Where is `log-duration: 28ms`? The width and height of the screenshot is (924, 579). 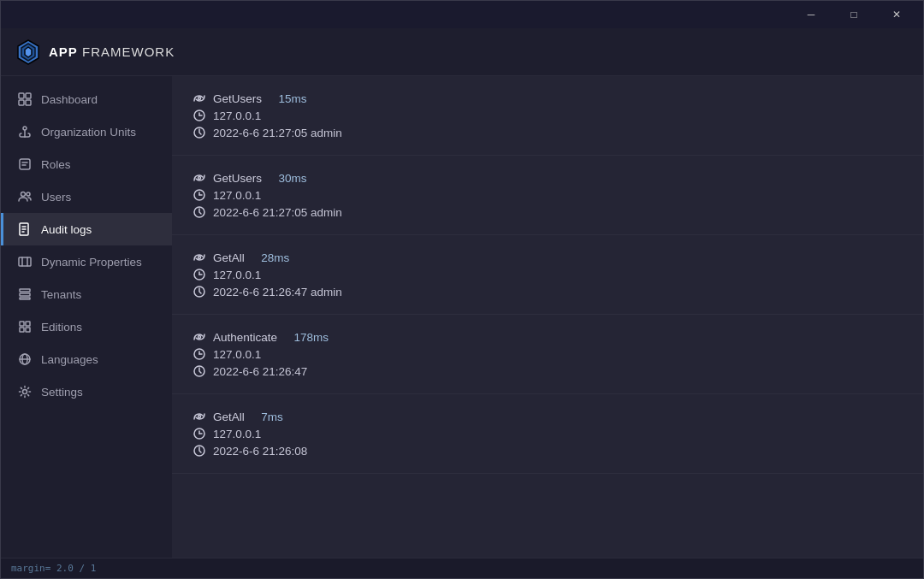
log-duration: 28ms is located at coordinates (272, 258).